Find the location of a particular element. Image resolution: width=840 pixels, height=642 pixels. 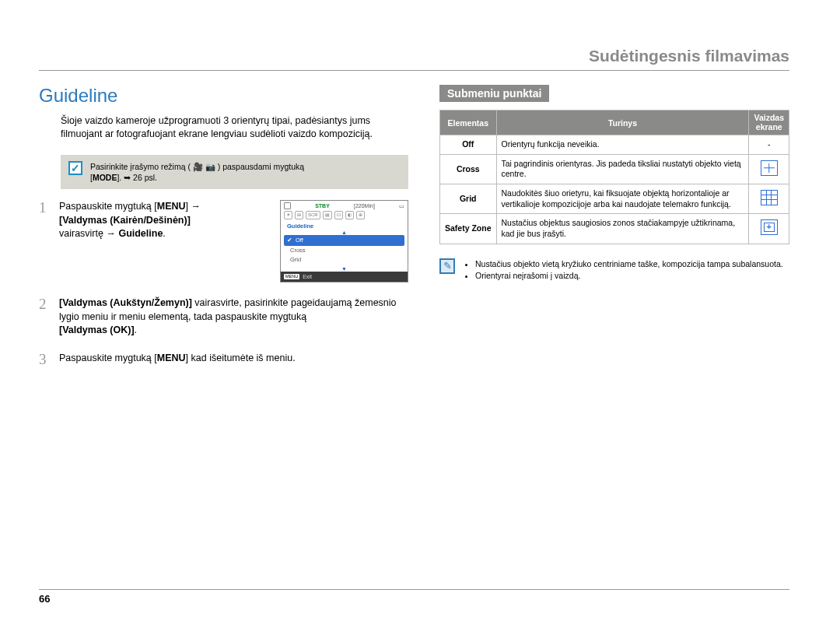

section-title: Guideline is located at coordinates (224, 96).